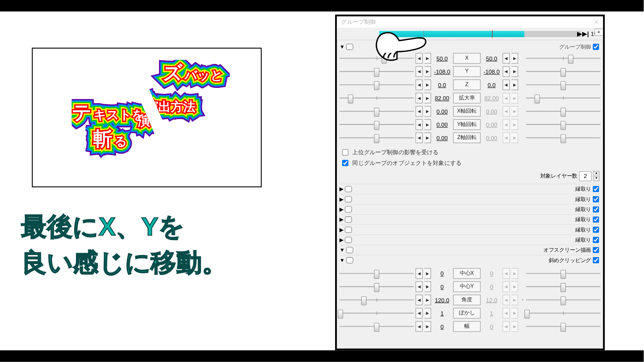  What do you see at coordinates (492, 58) in the screenshot?
I see `value-right: 50.0` at bounding box center [492, 58].